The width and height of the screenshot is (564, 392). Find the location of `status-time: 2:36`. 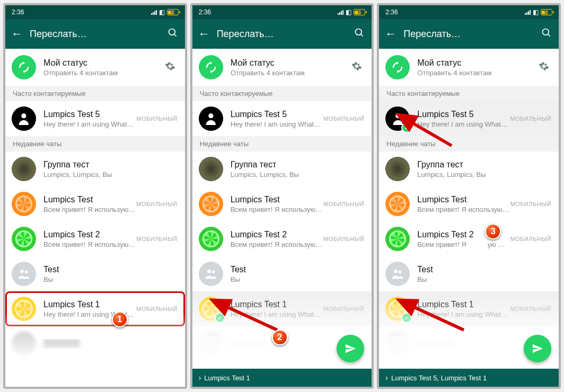

status-time: 2:36 is located at coordinates (18, 12).